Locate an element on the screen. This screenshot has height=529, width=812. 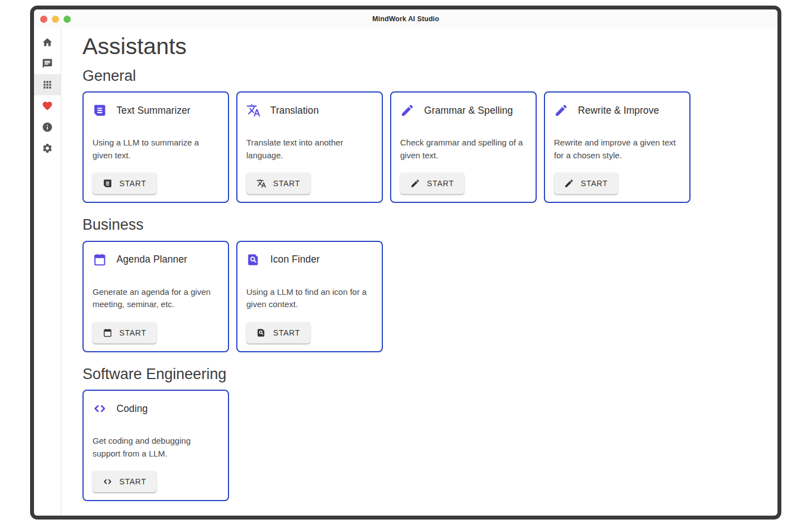
titlebar: MindWork AI Studio is located at coordinates (406, 19).